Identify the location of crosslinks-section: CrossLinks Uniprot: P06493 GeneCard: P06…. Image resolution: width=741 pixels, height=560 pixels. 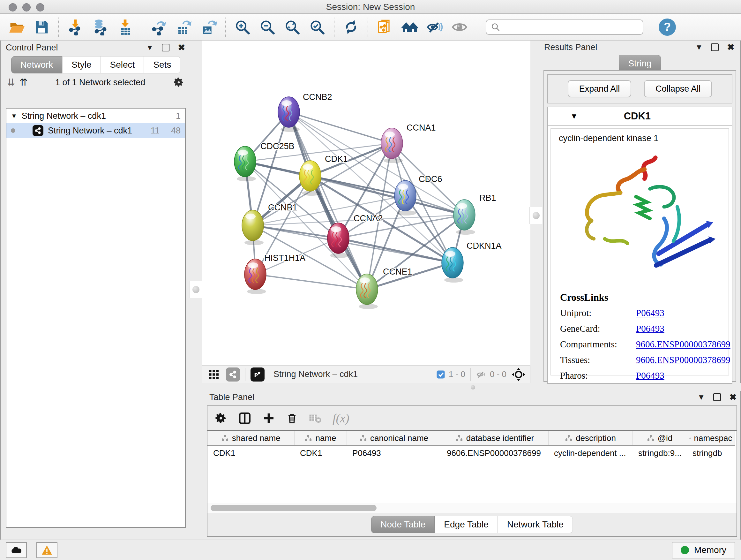
(645, 338).